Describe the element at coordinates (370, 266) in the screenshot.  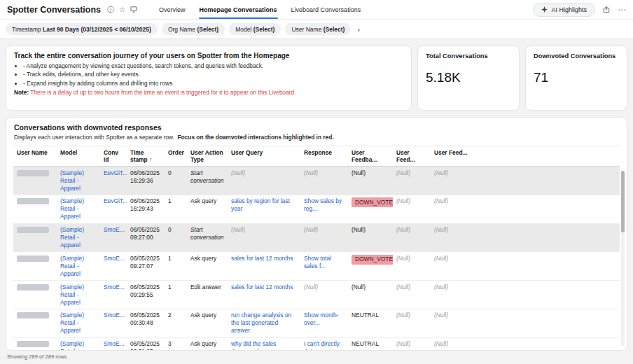
I see `cell-user-feedback: DOWN_VOTE` at that location.